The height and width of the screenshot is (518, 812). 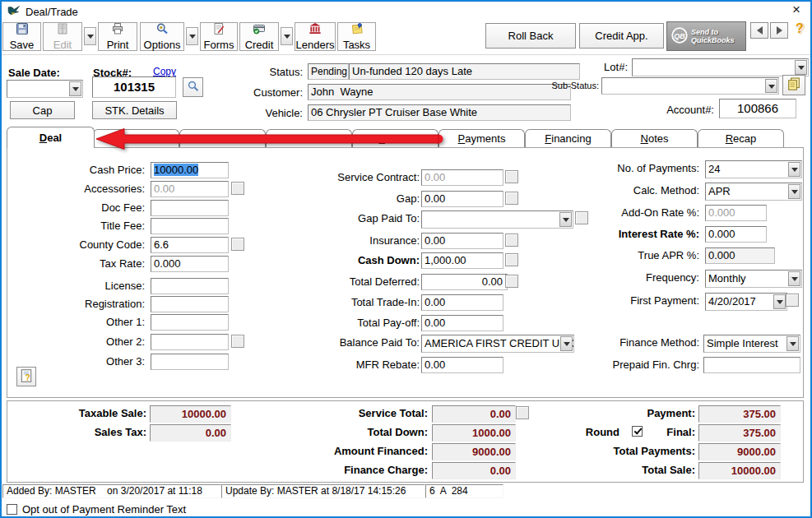 I want to click on total-down-value: 1000.00, so click(x=474, y=432).